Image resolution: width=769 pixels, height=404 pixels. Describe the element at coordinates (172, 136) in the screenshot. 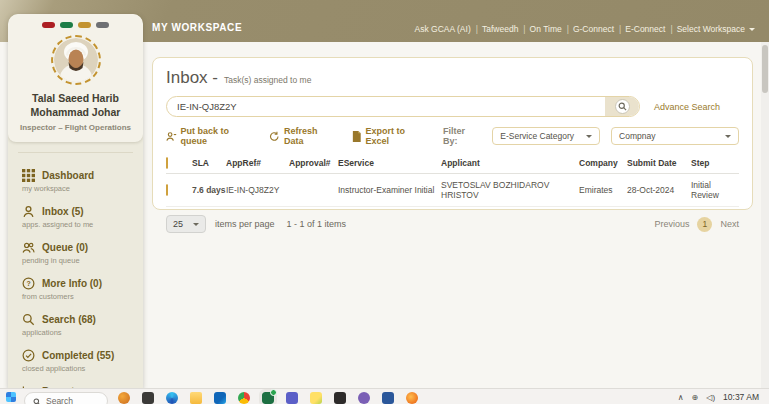

I see `person-minus-icon` at that location.